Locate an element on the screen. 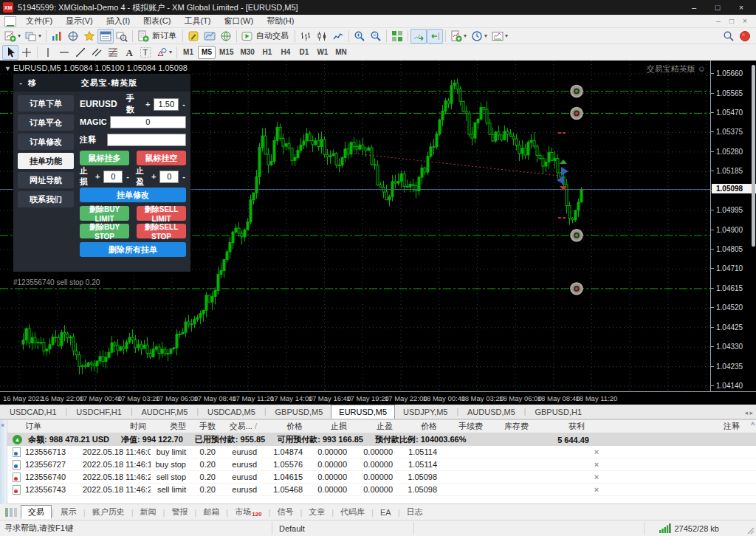 The width and height of the screenshot is (756, 536). child-minimize-button: – is located at coordinates (718, 21).